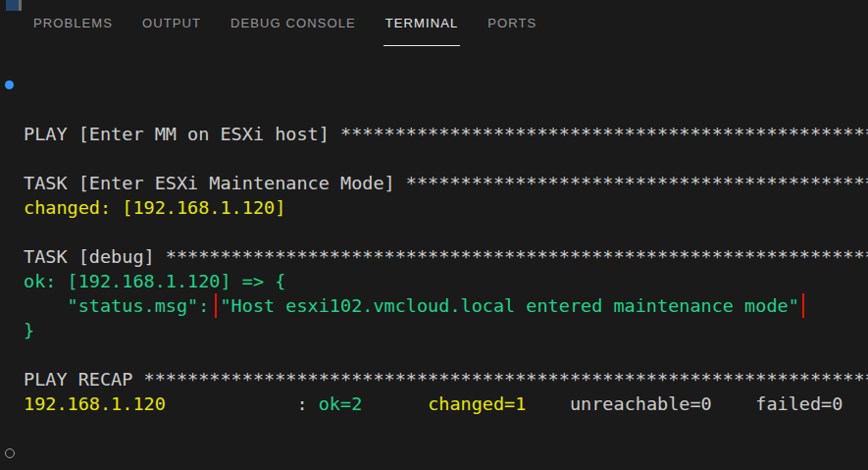 This screenshot has height=470, width=868. What do you see at coordinates (434, 281) in the screenshot?
I see `ok-line: ok: [192.168.1.120] => {` at bounding box center [434, 281].